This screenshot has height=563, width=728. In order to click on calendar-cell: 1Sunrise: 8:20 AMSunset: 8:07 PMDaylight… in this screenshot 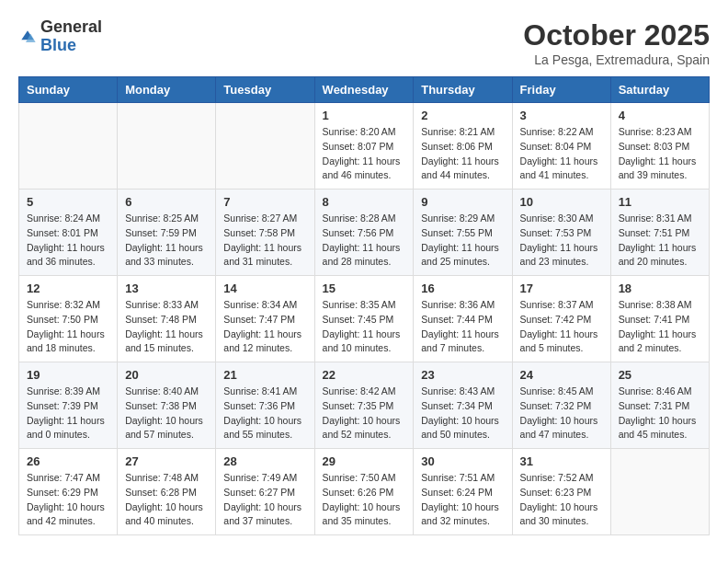, I will do `click(364, 146)`.